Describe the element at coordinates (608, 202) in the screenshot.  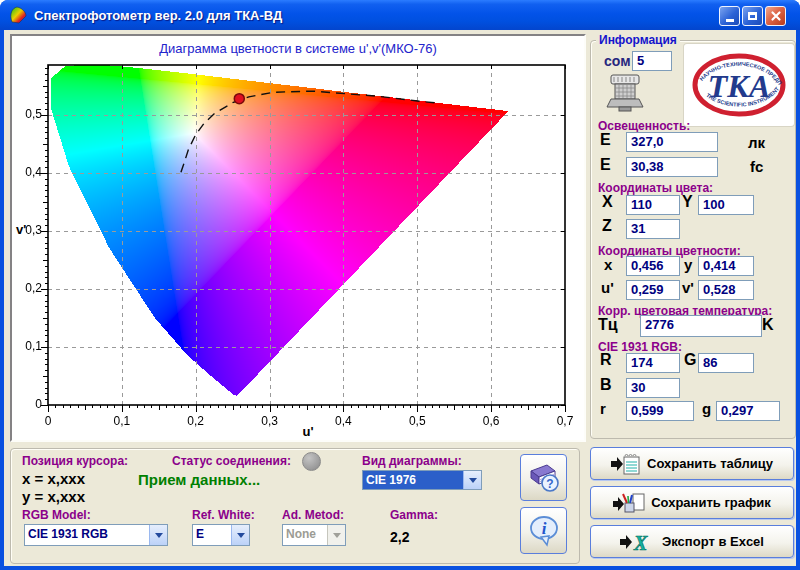
I see `x-tristimulus-label: X` at that location.